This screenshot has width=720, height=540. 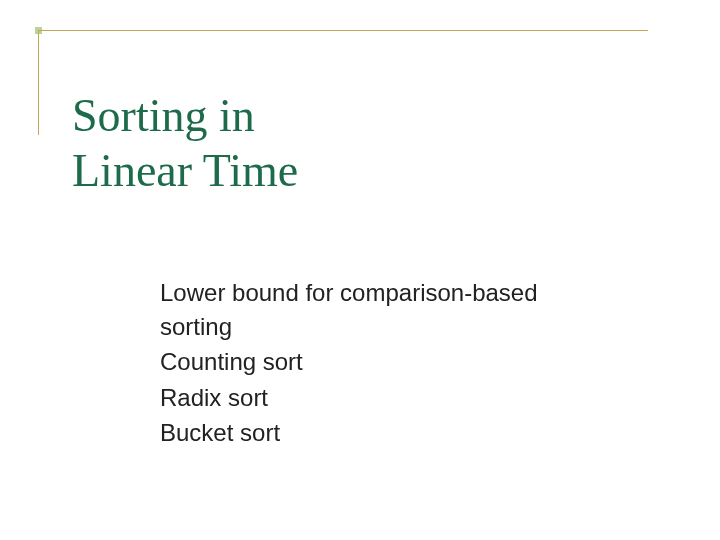 I want to click on subtitle-item: Bucket sort, so click(x=385, y=433).